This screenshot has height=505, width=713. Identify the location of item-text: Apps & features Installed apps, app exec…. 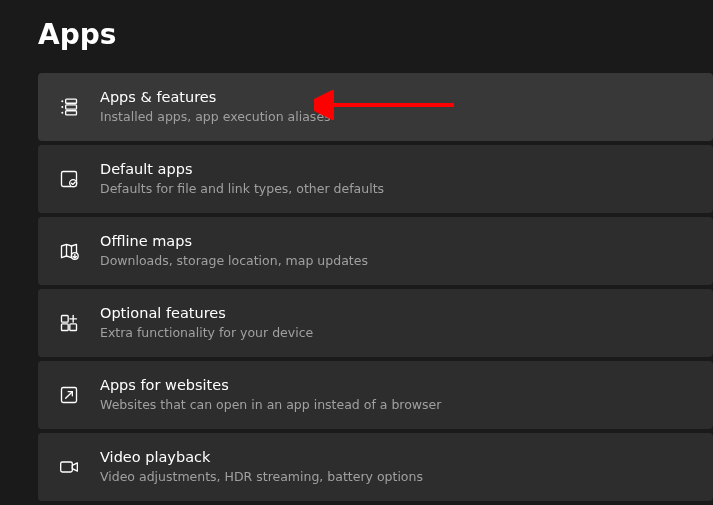
(216, 106).